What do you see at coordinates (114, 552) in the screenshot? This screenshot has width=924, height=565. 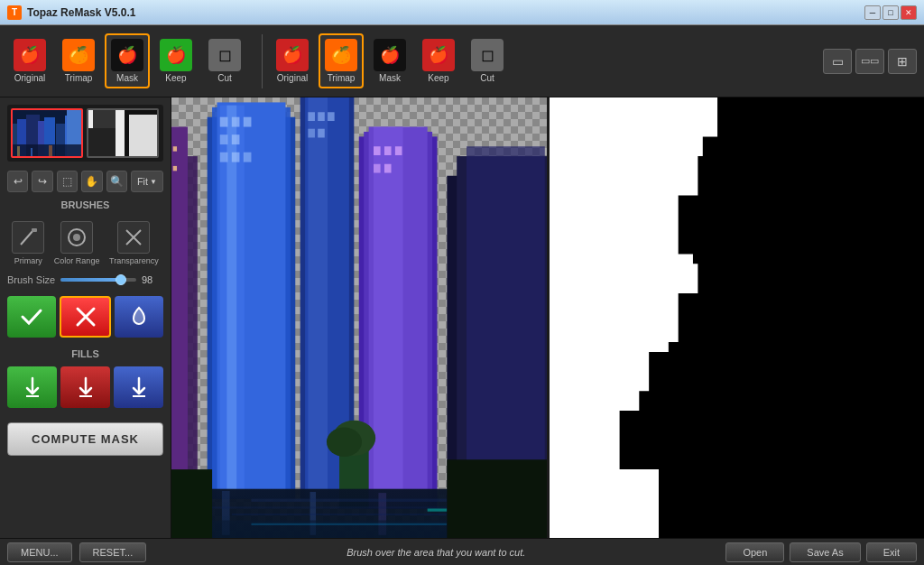 I see `reset-button: RESET...` at bounding box center [114, 552].